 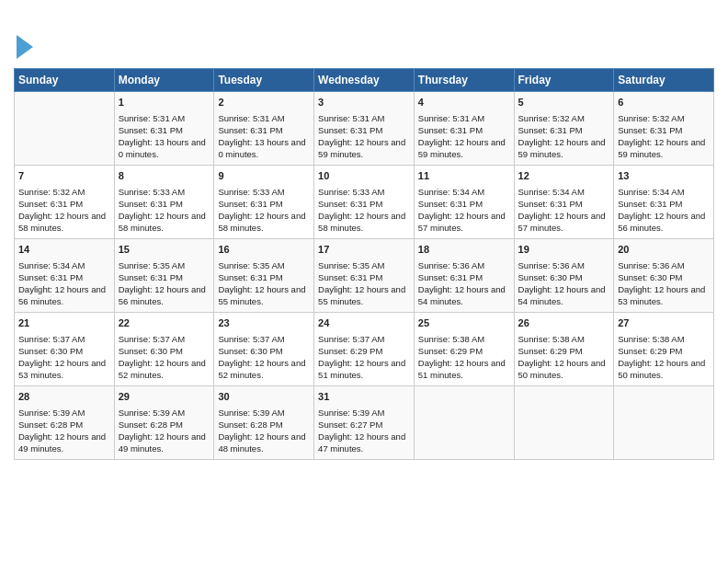 I want to click on sunset-text: Sunset: 6:29 PM, so click(x=350, y=351).